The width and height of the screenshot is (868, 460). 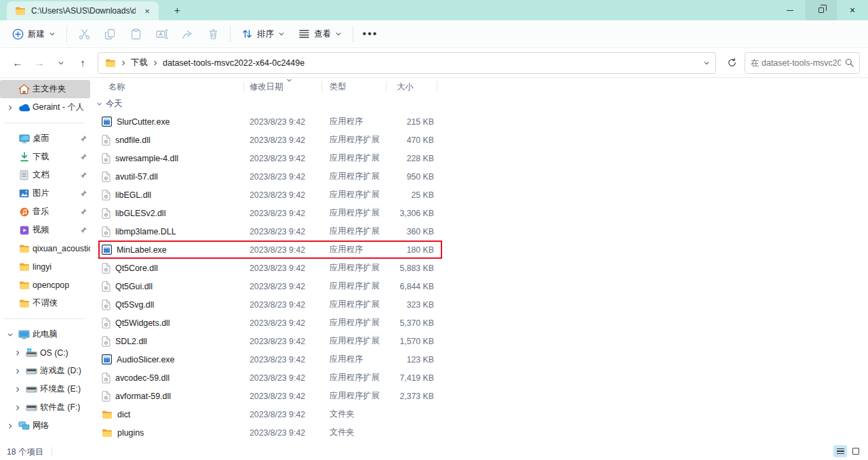 What do you see at coordinates (140, 62) in the screenshot?
I see `breadcrumb-item-downloads: 下载` at bounding box center [140, 62].